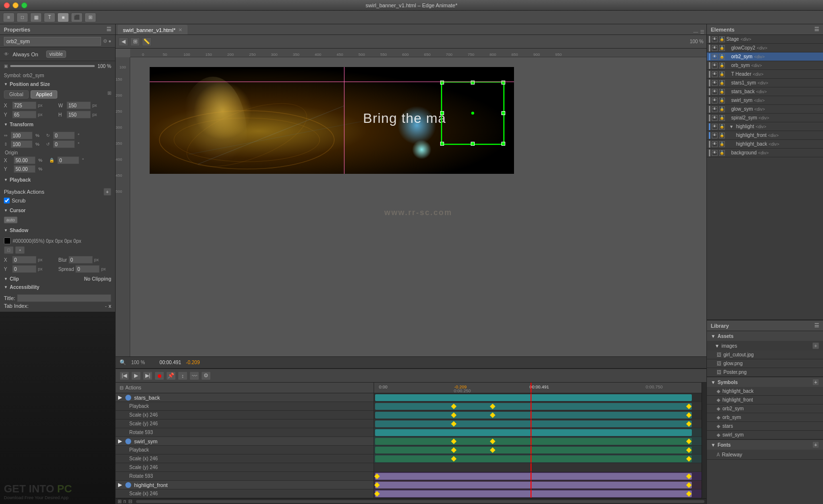 This screenshot has height=504, width=823. I want to click on el-stars1: 👁 🔒 stars1_sym <div>, so click(765, 83).